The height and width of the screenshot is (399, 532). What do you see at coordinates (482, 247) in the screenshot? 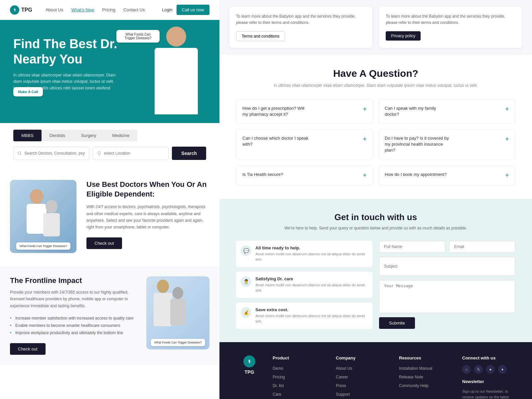
I see `email-input` at bounding box center [482, 247].